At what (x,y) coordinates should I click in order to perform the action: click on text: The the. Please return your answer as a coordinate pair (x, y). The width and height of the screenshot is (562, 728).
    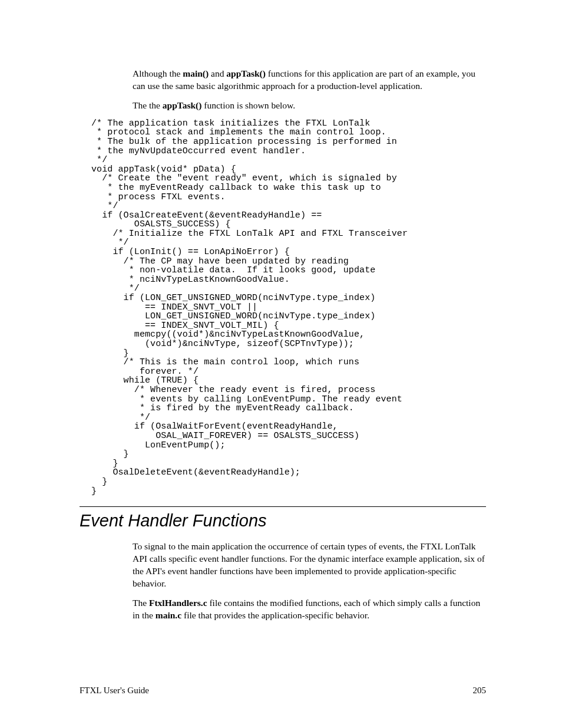
    Looking at the image, I should click on (147, 105).